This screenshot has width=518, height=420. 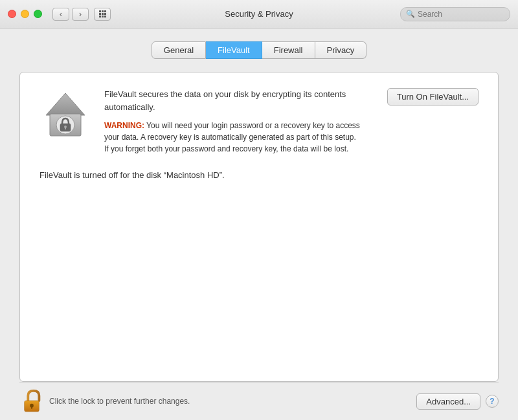 What do you see at coordinates (259, 401) in the screenshot?
I see `bottom-bar: Click the lock to prevent further change…` at bounding box center [259, 401].